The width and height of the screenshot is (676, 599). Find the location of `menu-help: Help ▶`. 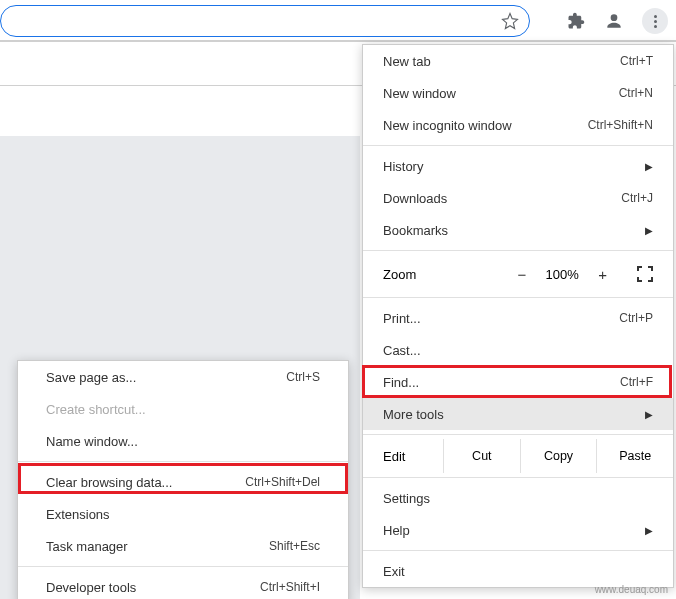

menu-help: Help ▶ is located at coordinates (518, 530).